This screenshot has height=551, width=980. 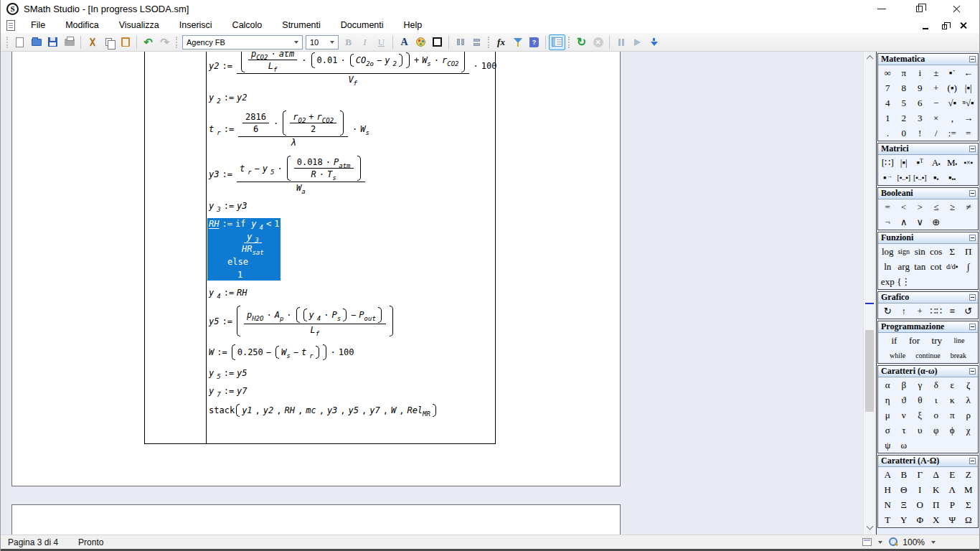 What do you see at coordinates (920, 103) in the screenshot?
I see `palette-button-6: 6` at bounding box center [920, 103].